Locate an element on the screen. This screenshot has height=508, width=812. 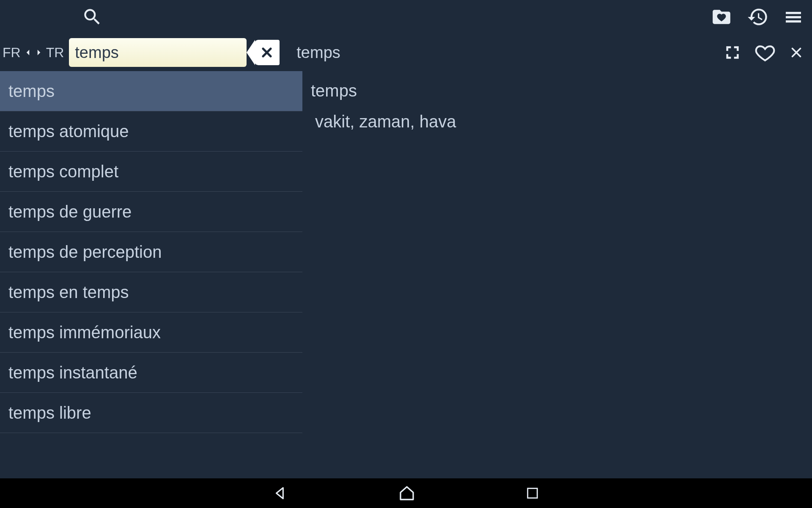
android-navbar is located at coordinates (406, 493).